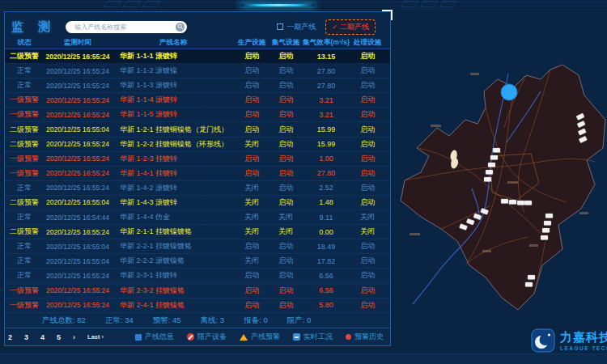 The width and height of the screenshot is (607, 364). Describe the element at coordinates (42, 337) in the screenshot. I see `page-button-4: 4` at that location.